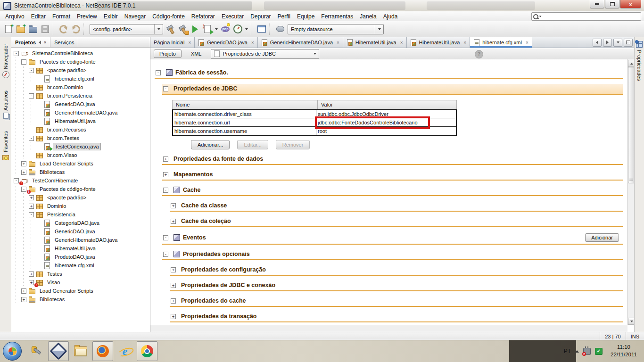 This screenshot has height=362, width=644. Describe the element at coordinates (336, 29) in the screenshot. I see `datasource-select: Empty datasource` at that location.